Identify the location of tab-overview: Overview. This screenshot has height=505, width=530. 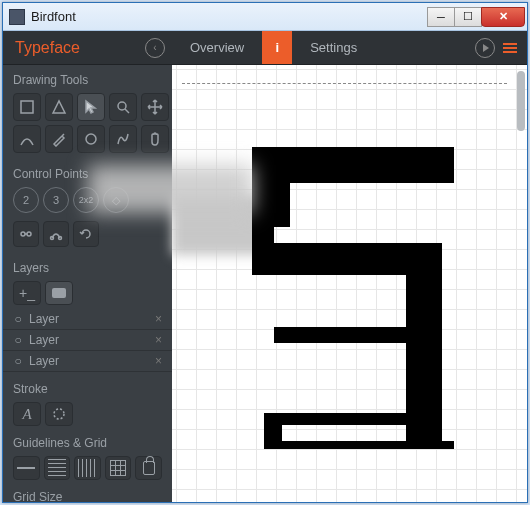
(217, 48).